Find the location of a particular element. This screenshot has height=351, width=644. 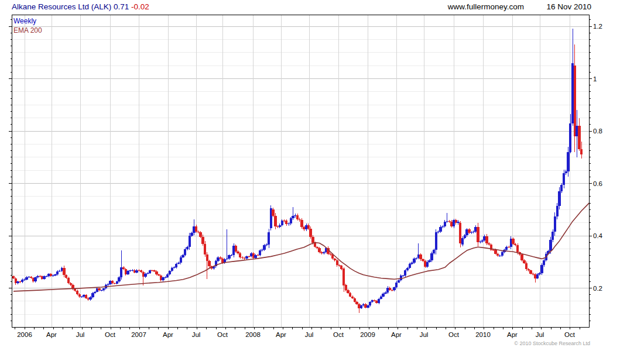

svg-text: 2009 is located at coordinates (368, 335).